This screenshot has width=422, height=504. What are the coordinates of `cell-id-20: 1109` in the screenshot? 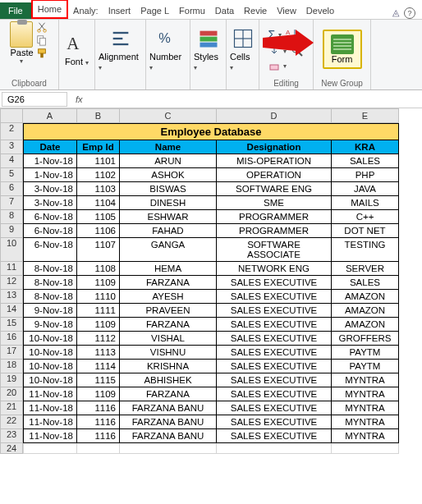 It's located at (99, 394).